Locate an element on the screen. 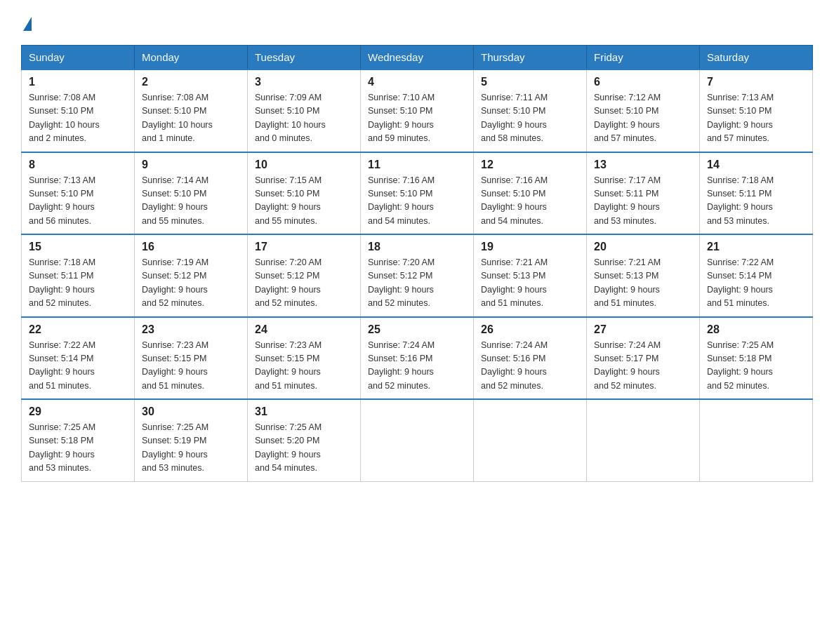 The height and width of the screenshot is (644, 834). day-info: Sunrise: 7:11 AMSunset: 5:10 PMDaylight:… is located at coordinates (530, 119).